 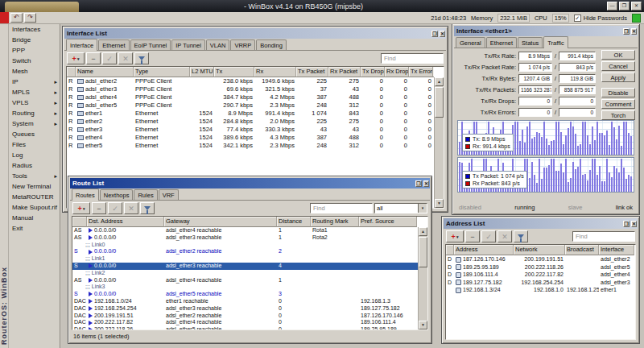 I want to click on table-row: Radsl_ether5PPPoE Client290.7 kbps2.3 Mb…, so click(x=250, y=106).